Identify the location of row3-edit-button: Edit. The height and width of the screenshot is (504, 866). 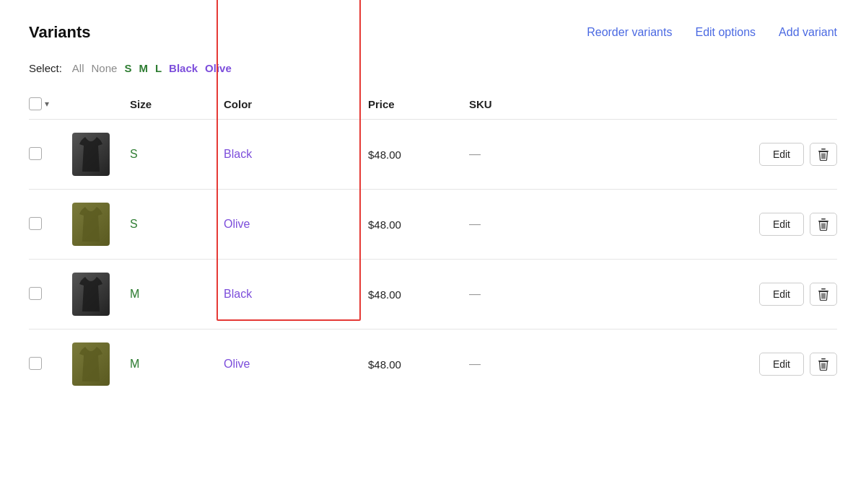
(782, 294).